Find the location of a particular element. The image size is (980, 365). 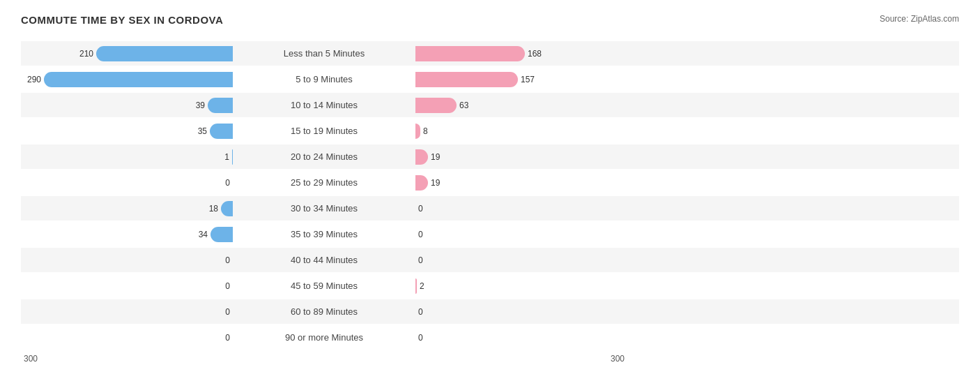

category-label: 45 to 59 Minutes is located at coordinates (324, 286).